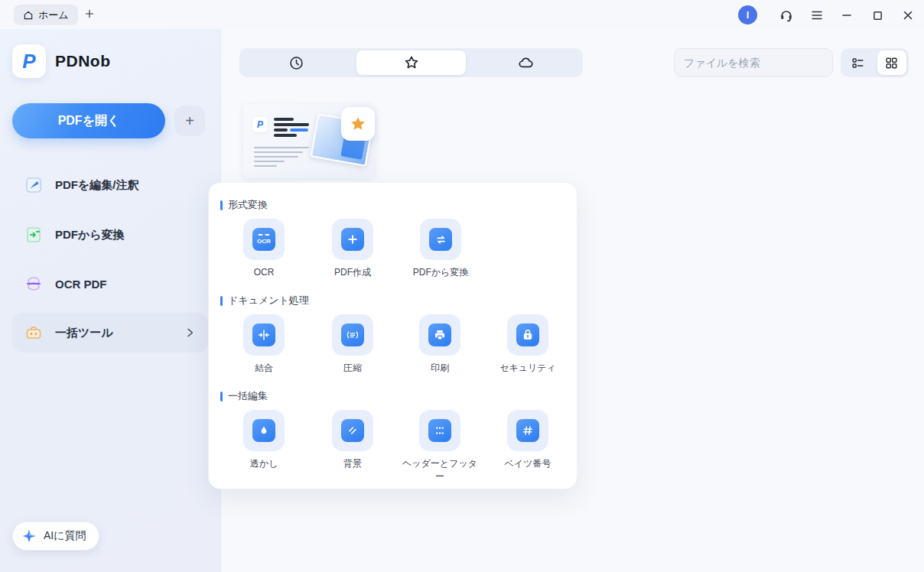 This screenshot has width=924, height=572. I want to click on open-pdf-button: PDFを開く, so click(89, 121).